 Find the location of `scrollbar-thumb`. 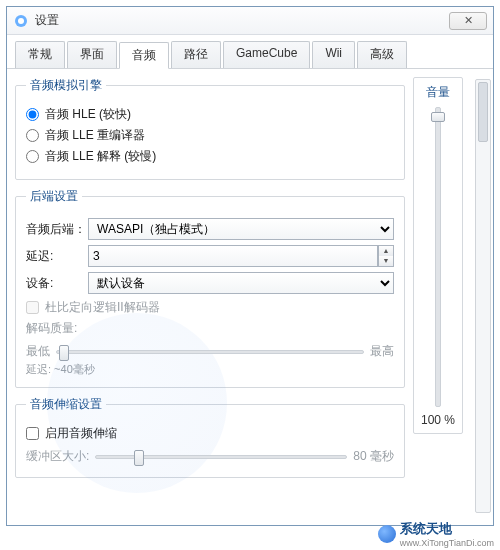

scrollbar-thumb is located at coordinates (483, 112).